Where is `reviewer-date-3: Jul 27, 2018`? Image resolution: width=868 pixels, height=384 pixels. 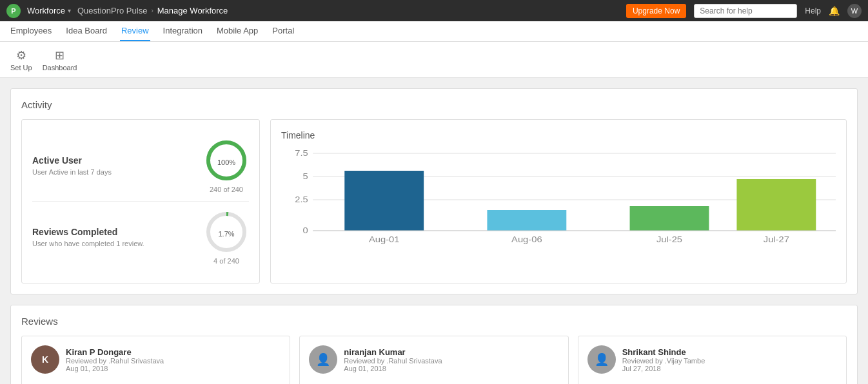
reviewer-date-3: Jul 27, 2018 is located at coordinates (664, 369).